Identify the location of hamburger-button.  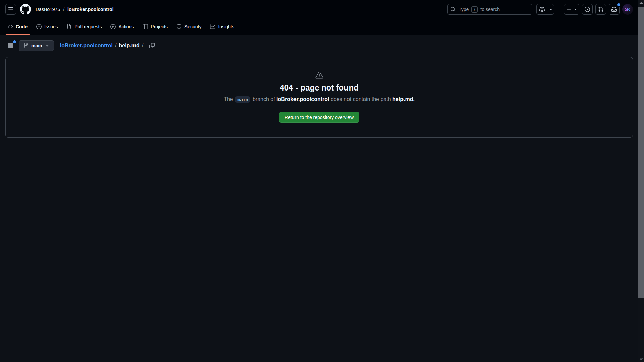
(11, 9).